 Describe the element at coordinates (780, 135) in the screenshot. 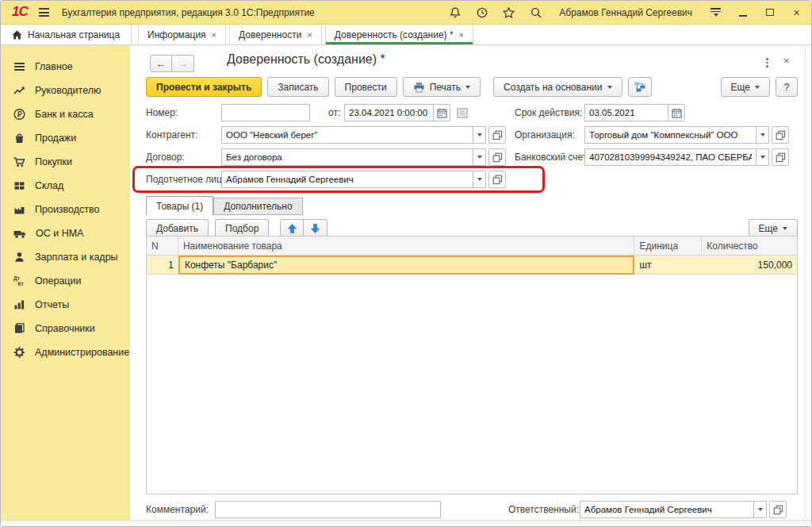

I see `organization-choose-button` at that location.